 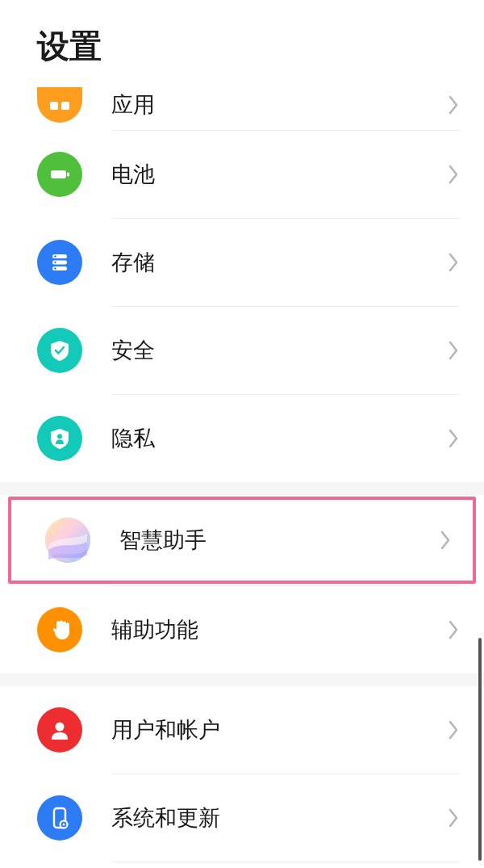 What do you see at coordinates (60, 730) in the screenshot?
I see `user-icon` at bounding box center [60, 730].